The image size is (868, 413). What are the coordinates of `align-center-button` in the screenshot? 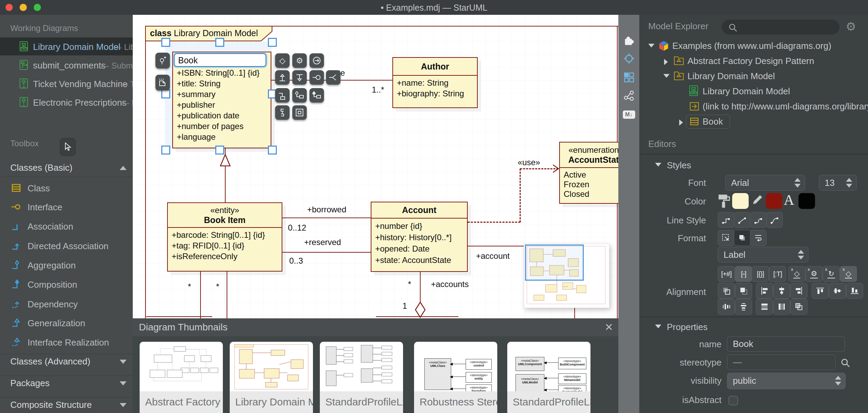 It's located at (782, 291).